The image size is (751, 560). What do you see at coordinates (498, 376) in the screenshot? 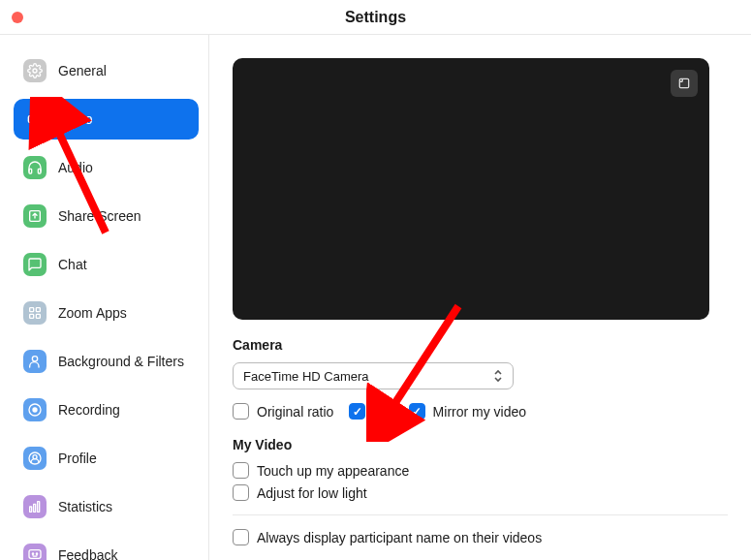
I see `chevron-up-down-icon` at bounding box center [498, 376].